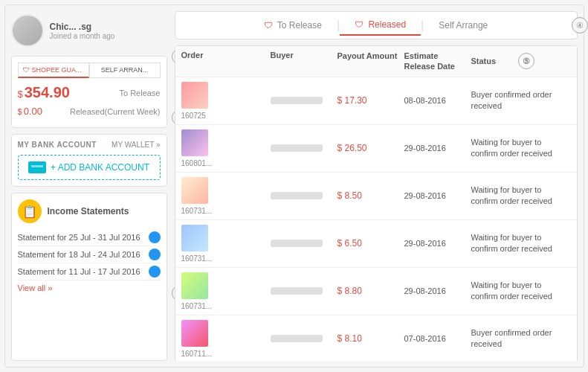 Image resolution: width=588 pixels, height=372 pixels. I want to click on order-cell-5: 160731..., so click(226, 292).